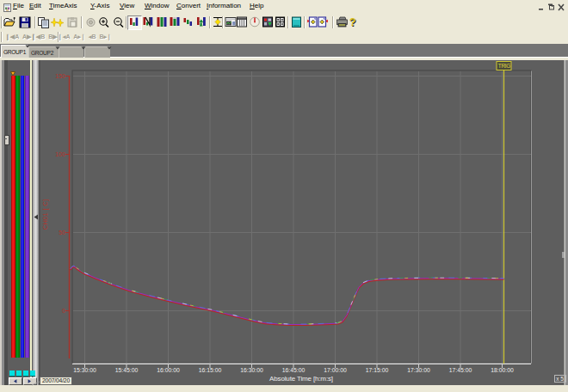 This screenshot has width=568, height=392. Describe the element at coordinates (504, 65) in the screenshot. I see `svg-text: TRIG` at that location.